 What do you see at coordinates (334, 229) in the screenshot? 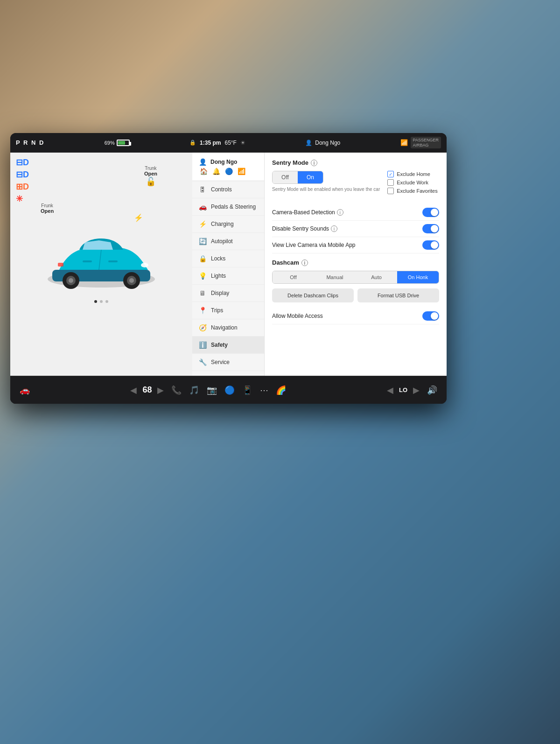
I see `sentry-sounds-info-icon: i` at bounding box center [334, 229].